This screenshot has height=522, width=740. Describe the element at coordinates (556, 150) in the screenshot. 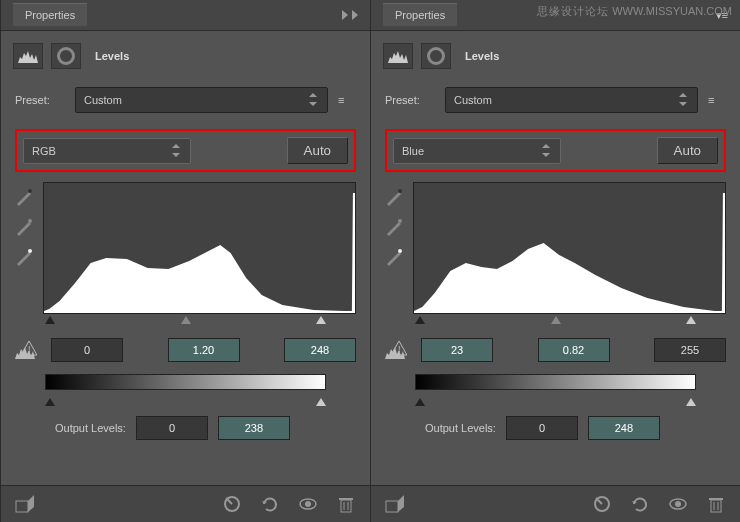

I see `channel-row-highlight: Blue Auto` at that location.